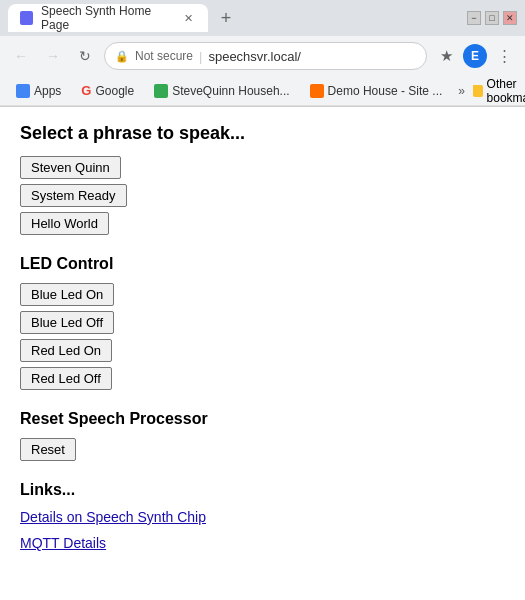 Image resolution: width=525 pixels, height=600 pixels. Describe the element at coordinates (38, 91) in the screenshot. I see `bookmark-apps: Apps` at that location.